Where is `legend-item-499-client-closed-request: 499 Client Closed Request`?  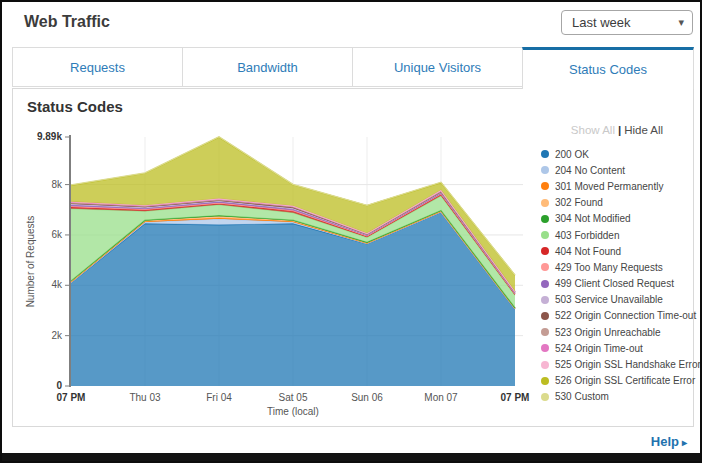
legend-item-499-client-closed-request: 499 Client Closed Request is located at coordinates (617, 284).